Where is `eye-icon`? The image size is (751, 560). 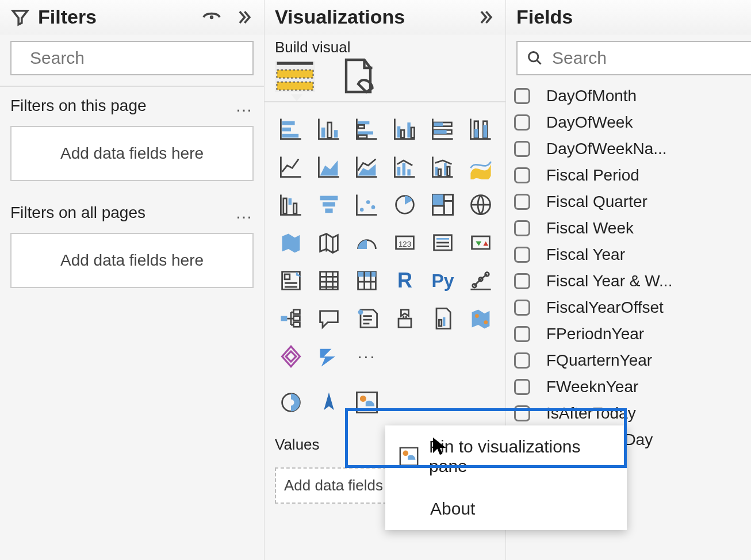
eye-icon is located at coordinates (212, 17).